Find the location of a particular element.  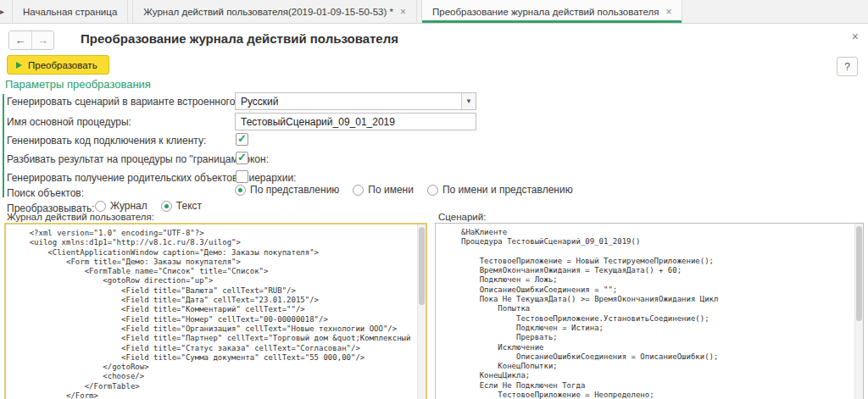

language-value: Русский is located at coordinates (348, 102).